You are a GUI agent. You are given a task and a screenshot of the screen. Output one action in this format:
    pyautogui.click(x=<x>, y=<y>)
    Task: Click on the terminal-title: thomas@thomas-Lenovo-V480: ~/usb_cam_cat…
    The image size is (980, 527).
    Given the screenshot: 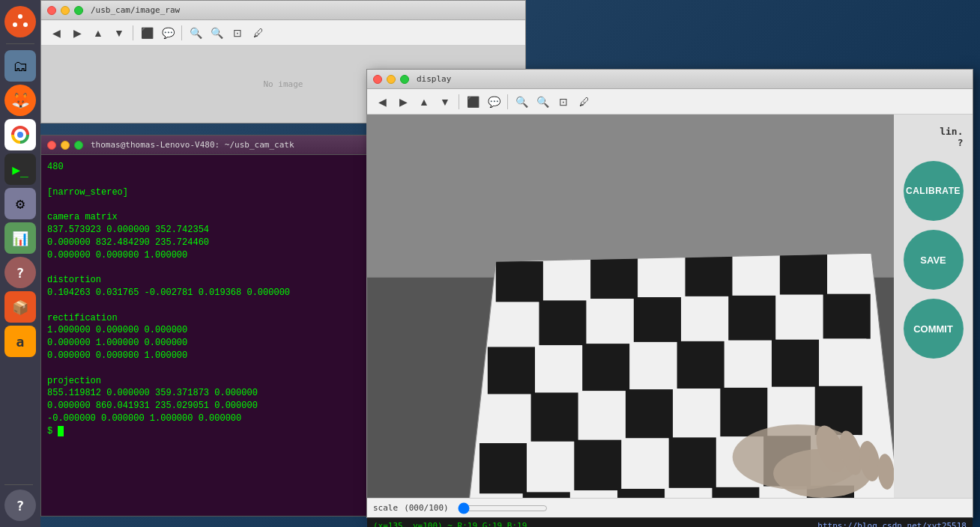 What is the action you would take?
    pyautogui.click(x=193, y=145)
    